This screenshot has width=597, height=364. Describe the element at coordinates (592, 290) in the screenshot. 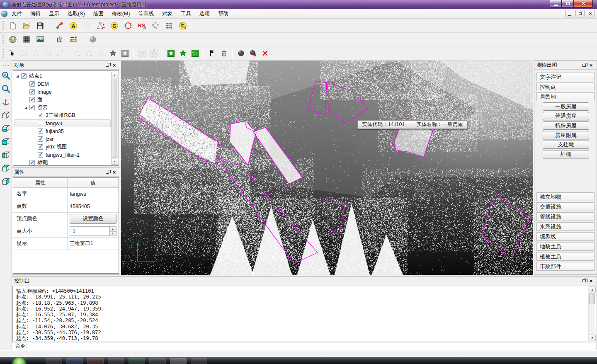

I see `scroll-up-icon: ▲` at that location.